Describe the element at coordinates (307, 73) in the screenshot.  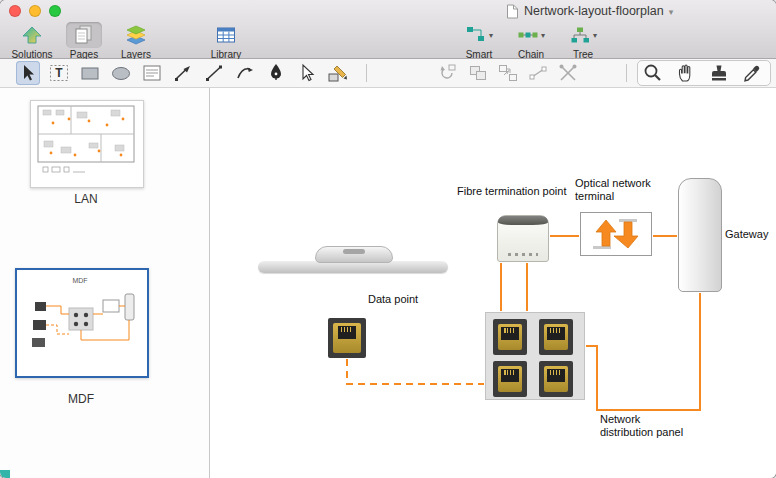
I see `white-cursor-icon` at that location.